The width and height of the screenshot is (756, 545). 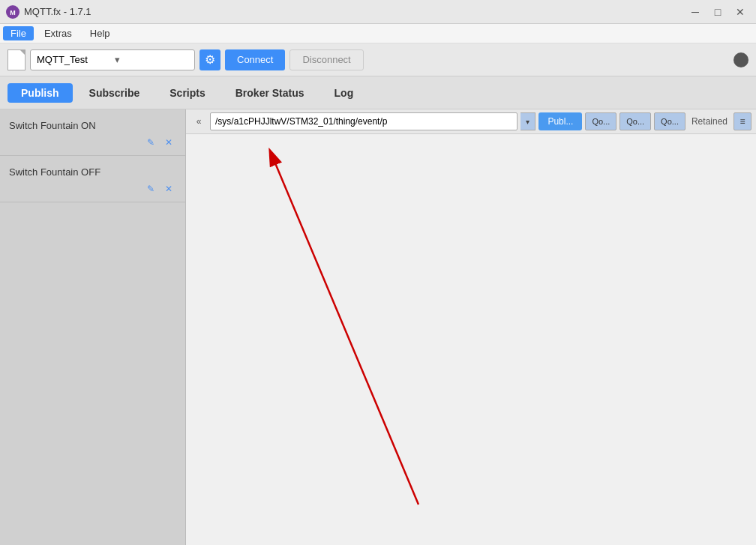 I want to click on connection-status-dot, so click(x=741, y=60).